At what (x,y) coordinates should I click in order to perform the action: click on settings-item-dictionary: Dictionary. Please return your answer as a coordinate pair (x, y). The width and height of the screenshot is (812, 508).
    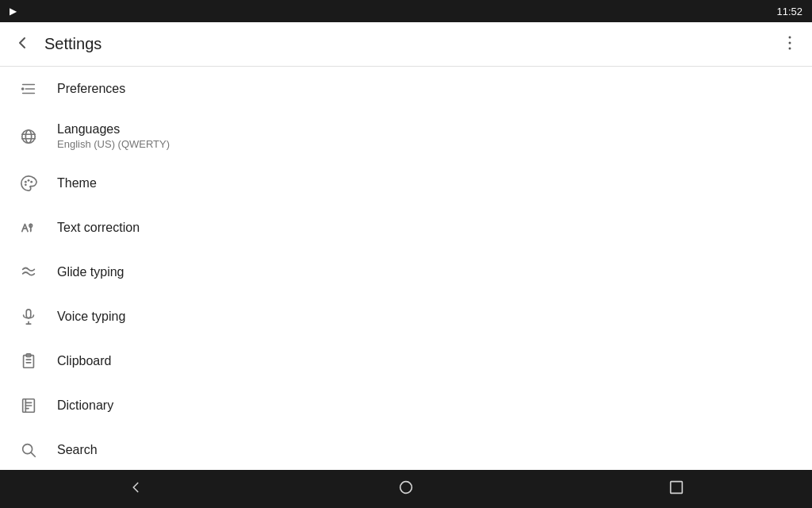
    Looking at the image, I should click on (406, 406).